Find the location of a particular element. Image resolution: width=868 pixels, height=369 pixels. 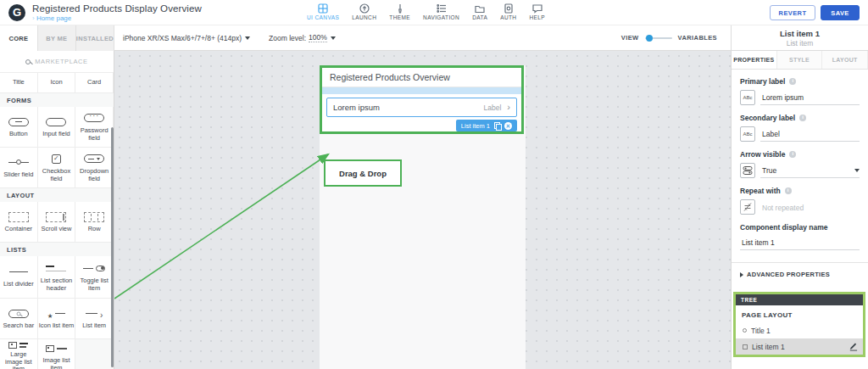

property-field-component-display-name: Component display nameList item 1 is located at coordinates (800, 237).